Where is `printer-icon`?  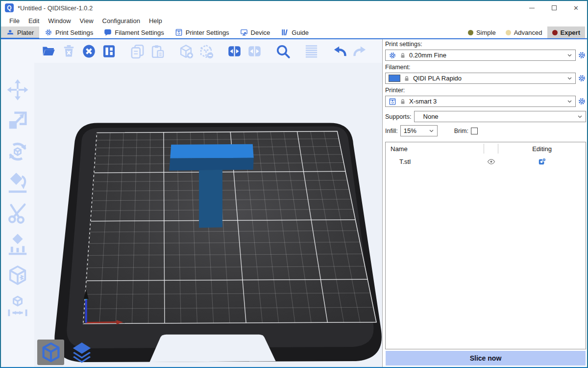 printer-icon is located at coordinates (179, 32).